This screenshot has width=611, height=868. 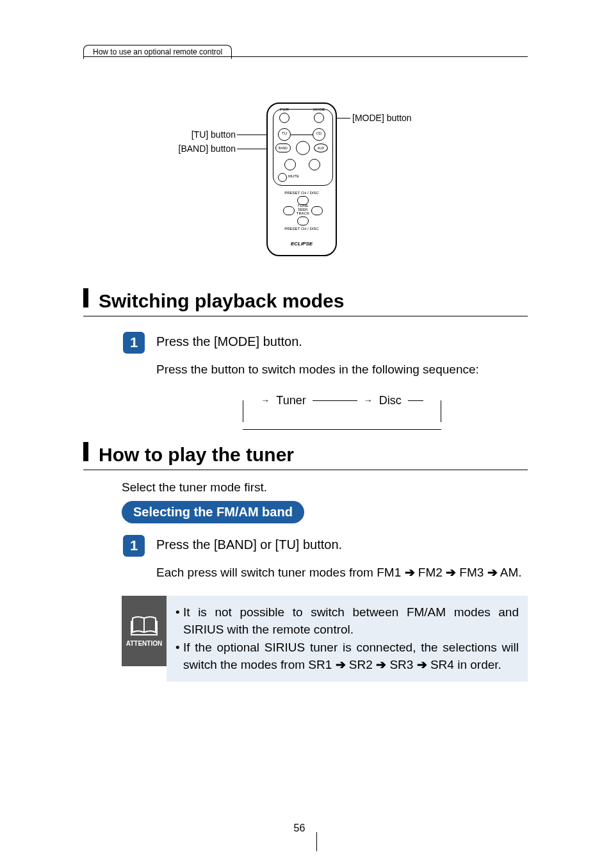 I want to click on mode-loop-diagram: → Tuner → Disc, so click(x=342, y=412).